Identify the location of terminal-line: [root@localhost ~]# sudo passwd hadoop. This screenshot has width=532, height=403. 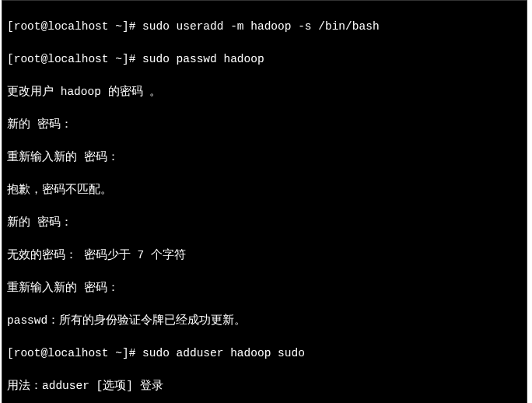
(264, 59).